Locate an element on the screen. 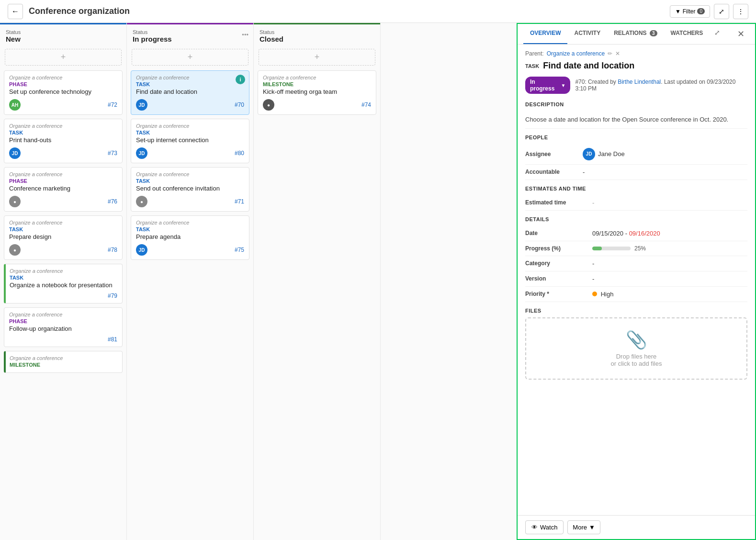  card-title: Prepare agenda is located at coordinates (190, 236).